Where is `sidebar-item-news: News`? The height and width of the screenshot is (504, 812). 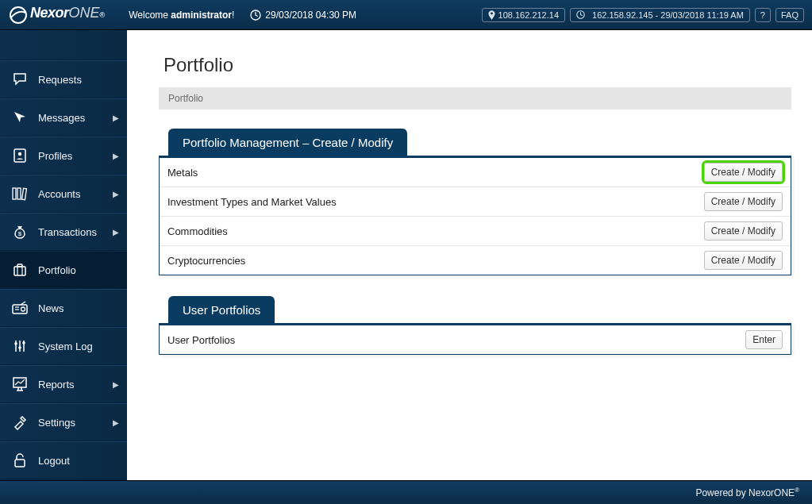
sidebar-item-news: News is located at coordinates (63, 308).